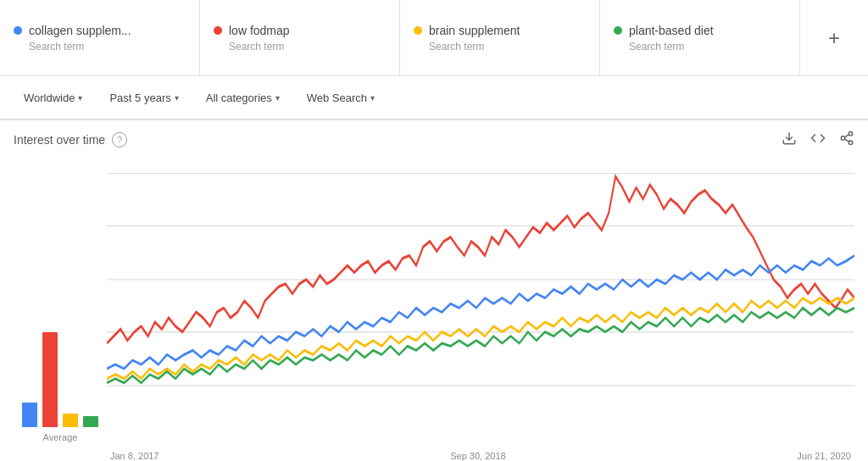  What do you see at coordinates (818, 140) in the screenshot?
I see `embed-icon` at bounding box center [818, 140].